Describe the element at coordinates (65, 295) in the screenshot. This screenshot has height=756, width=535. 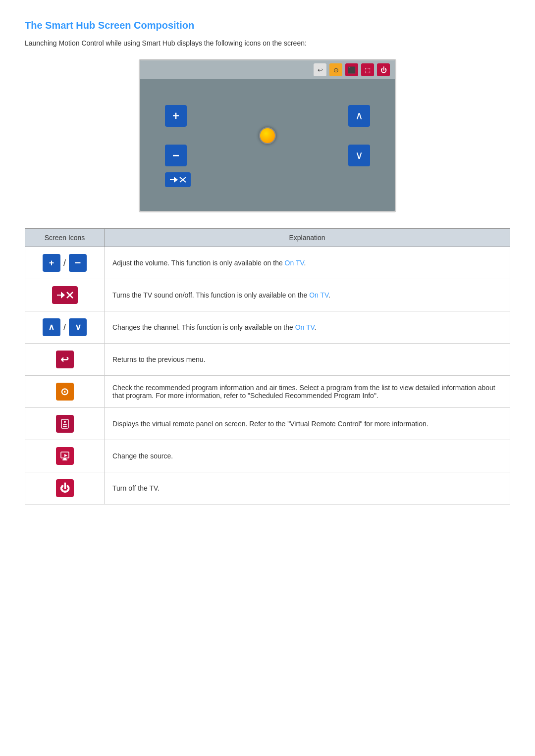
I see `mute-icon-box` at that location.